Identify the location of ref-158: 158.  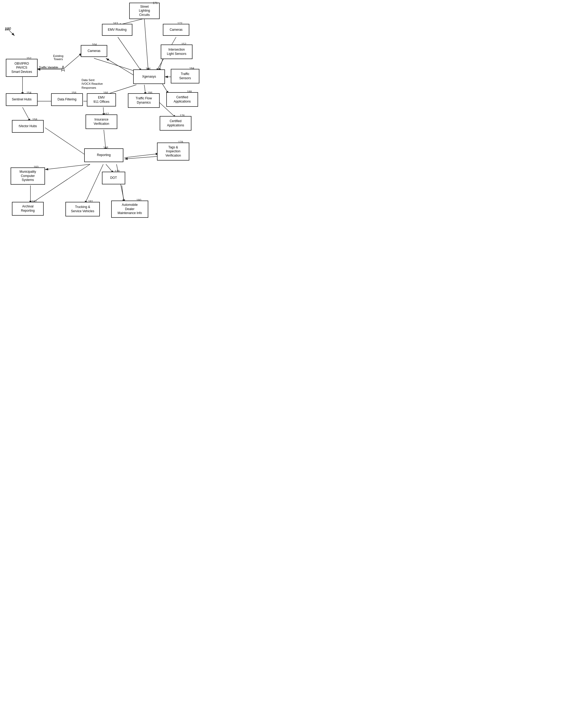
(35, 120).